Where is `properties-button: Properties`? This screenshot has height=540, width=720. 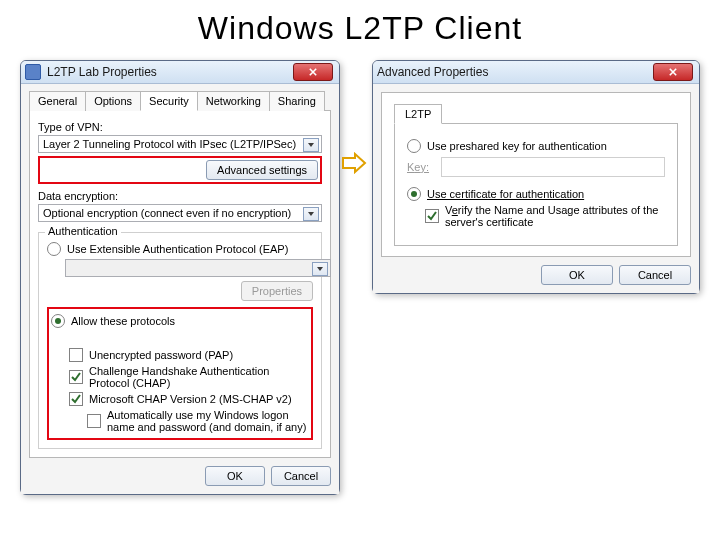
properties-button: Properties is located at coordinates (277, 291).